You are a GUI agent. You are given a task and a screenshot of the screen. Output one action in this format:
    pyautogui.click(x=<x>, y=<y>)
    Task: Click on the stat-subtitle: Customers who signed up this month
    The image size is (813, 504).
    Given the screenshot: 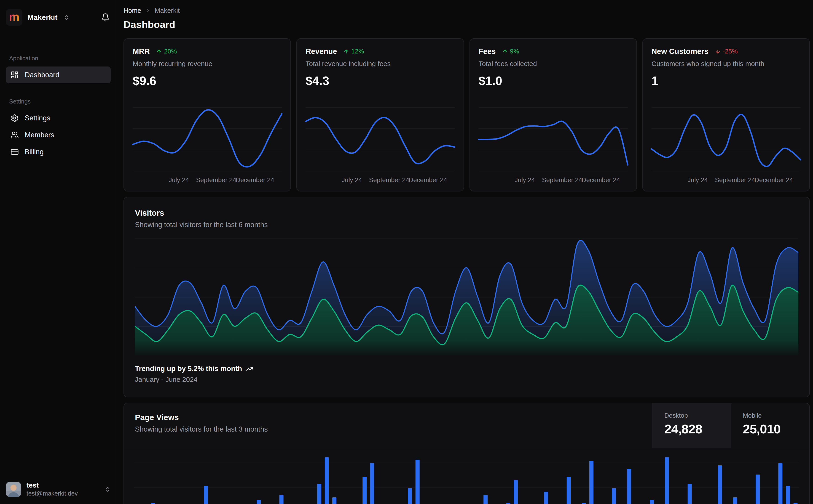 What is the action you would take?
    pyautogui.click(x=726, y=64)
    